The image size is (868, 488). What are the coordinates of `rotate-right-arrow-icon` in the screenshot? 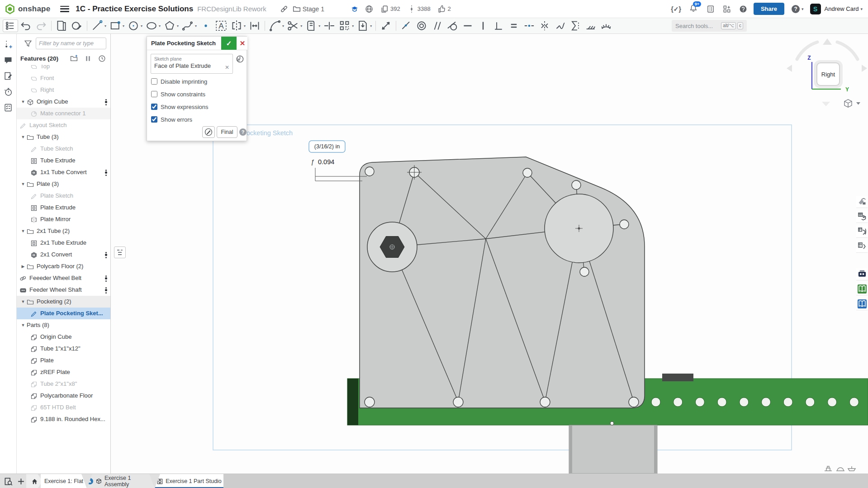 It's located at (864, 68).